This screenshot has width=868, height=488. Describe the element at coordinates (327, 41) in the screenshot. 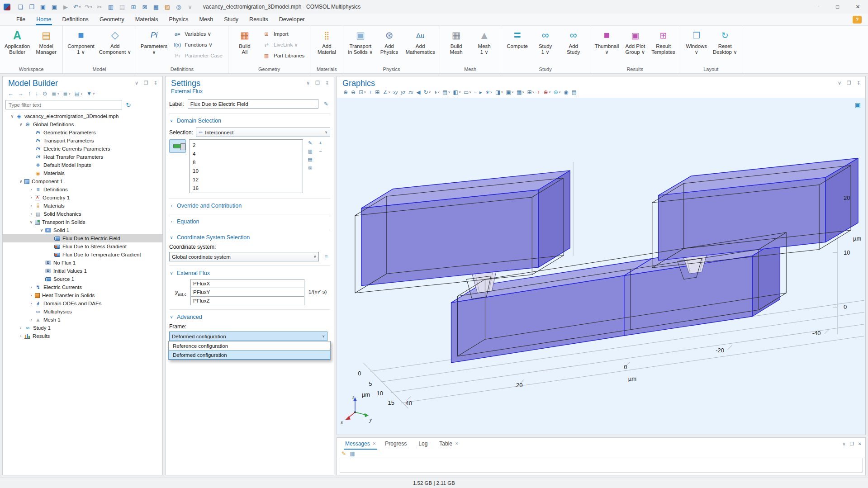

I see `add-material-button: ⣿ Add Material` at that location.